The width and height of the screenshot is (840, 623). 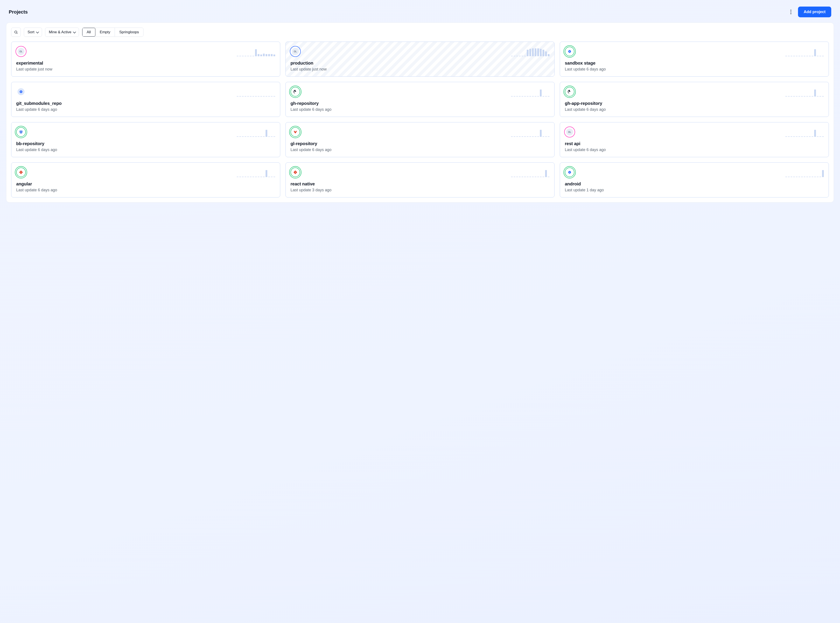 What do you see at coordinates (420, 100) in the screenshot?
I see `project-card: gh-repositoryLast update 6 days ago` at bounding box center [420, 100].